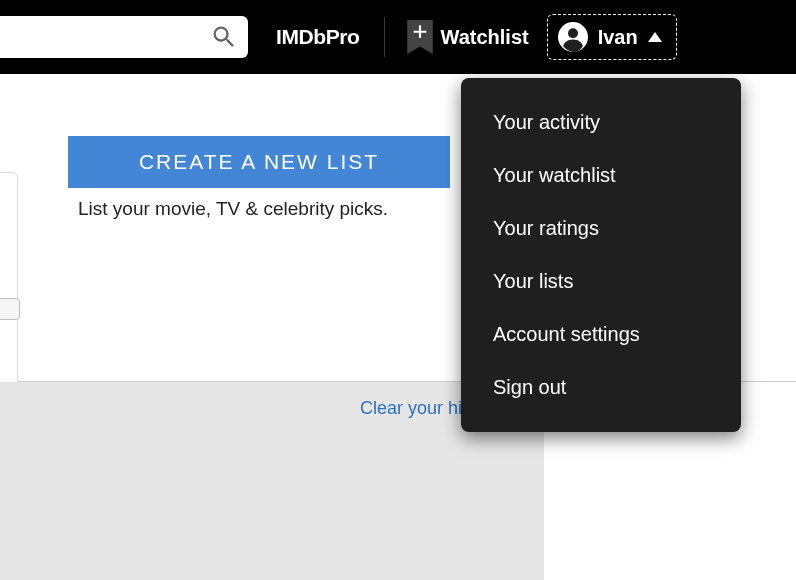 The height and width of the screenshot is (580, 796). Describe the element at coordinates (105, 37) in the screenshot. I see `search-input` at that location.